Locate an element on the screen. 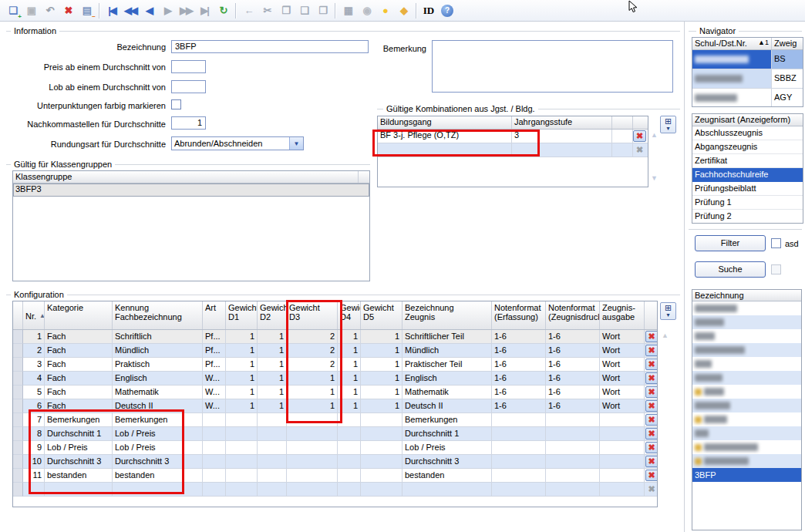 This screenshot has width=805, height=532. refresh-icon: ↻ is located at coordinates (223, 11).